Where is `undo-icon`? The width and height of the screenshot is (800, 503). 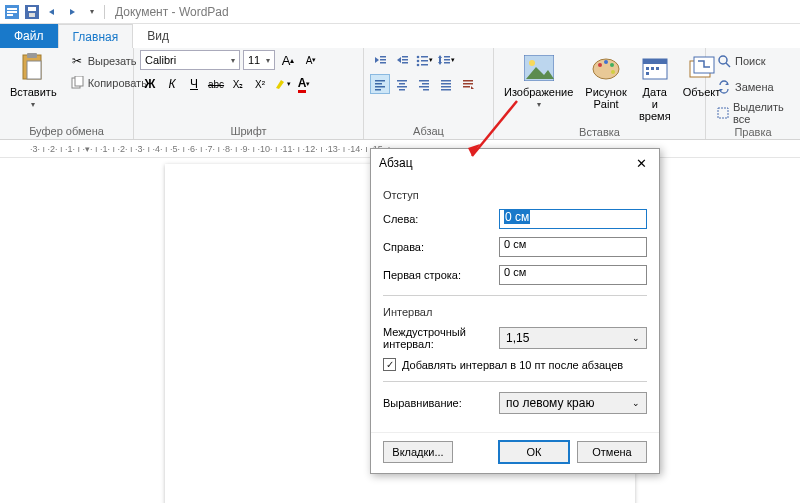 undo-icon is located at coordinates (52, 12).